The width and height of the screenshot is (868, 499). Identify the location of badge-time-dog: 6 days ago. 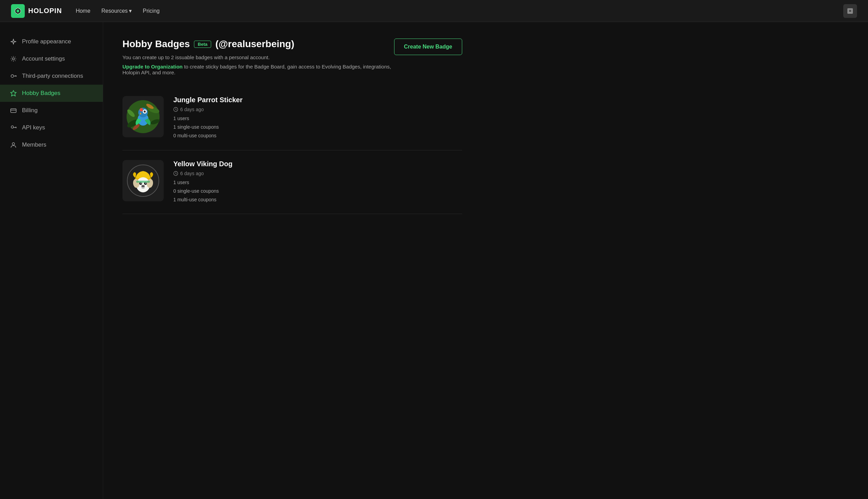
(192, 173).